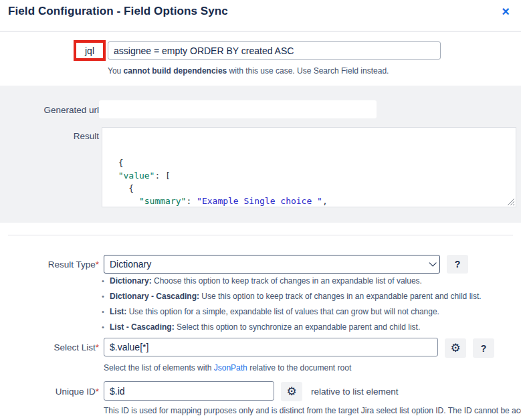  Describe the element at coordinates (227, 368) in the screenshot. I see `select-list-helper-text: Select the list of elements with JsonPat…` at that location.